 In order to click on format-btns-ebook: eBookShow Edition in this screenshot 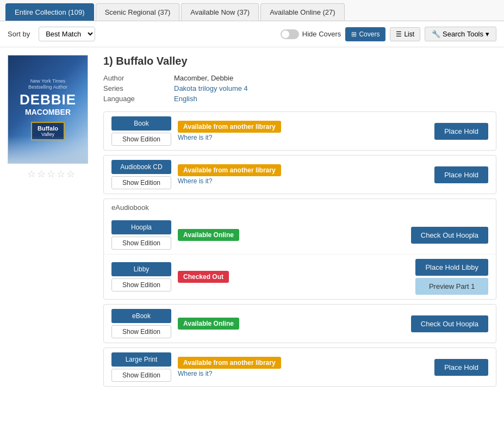, I will do `click(141, 324)`.